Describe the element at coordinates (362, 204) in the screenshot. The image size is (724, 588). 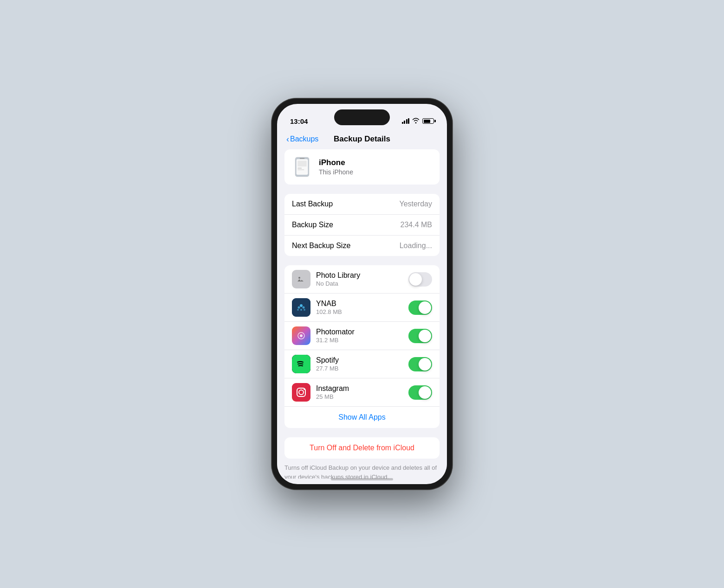
I see `info-row-last-backup: Last Backup Yesterday` at that location.